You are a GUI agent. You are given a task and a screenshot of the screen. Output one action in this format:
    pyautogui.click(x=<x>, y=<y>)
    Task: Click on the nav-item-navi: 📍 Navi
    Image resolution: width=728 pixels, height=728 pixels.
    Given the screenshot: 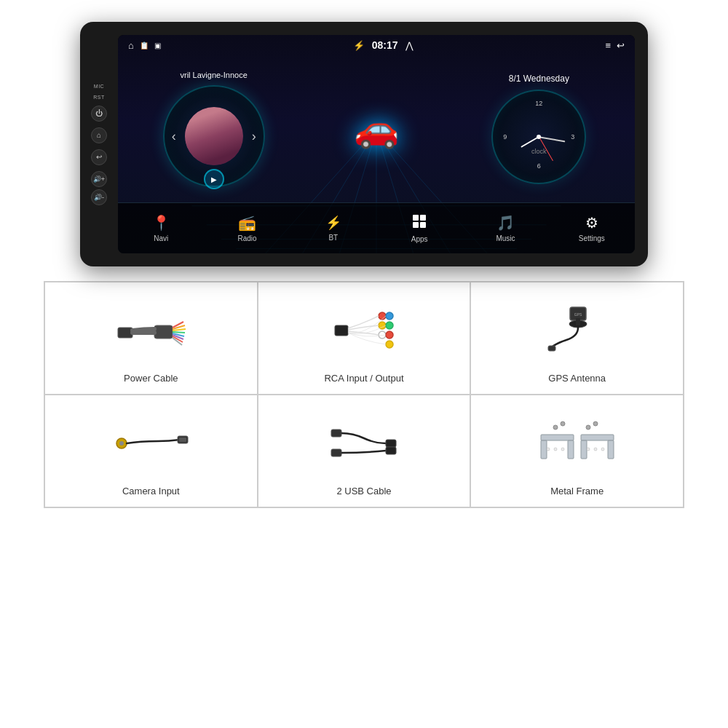 What is the action you would take?
    pyautogui.click(x=161, y=229)
    